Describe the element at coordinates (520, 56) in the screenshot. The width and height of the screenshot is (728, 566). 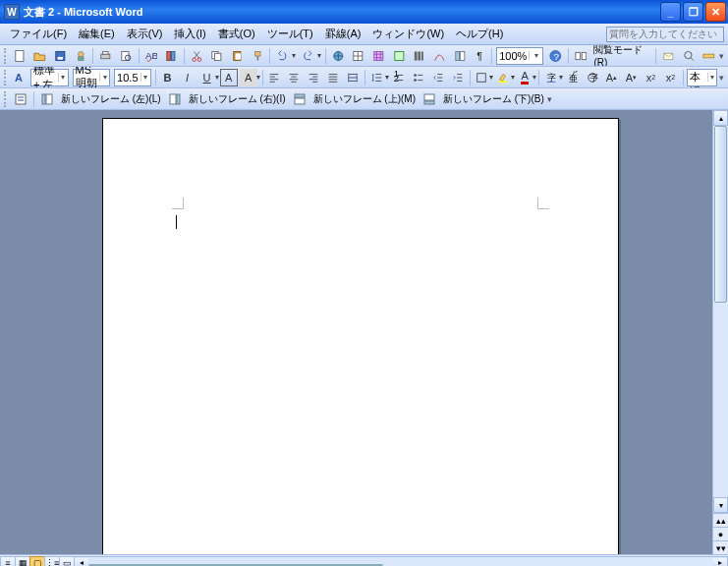
I see `zoom-combo: 100%▾` at that location.